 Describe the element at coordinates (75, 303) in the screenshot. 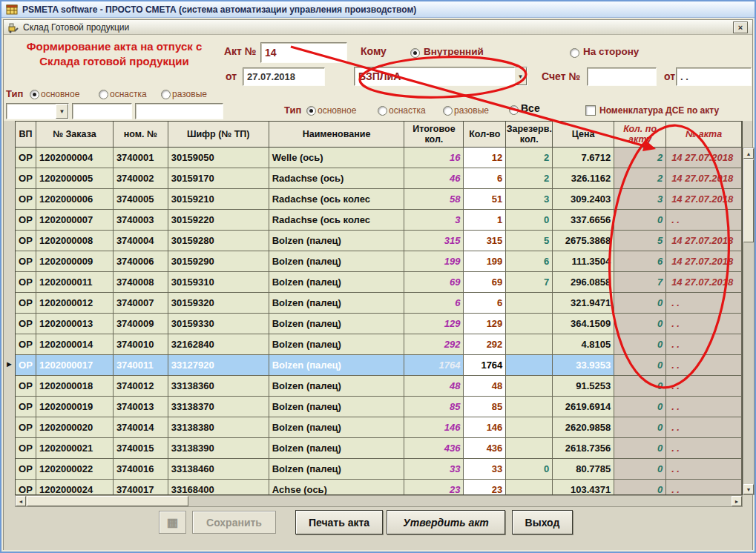

I see `cell-order: 1202000012` at that location.